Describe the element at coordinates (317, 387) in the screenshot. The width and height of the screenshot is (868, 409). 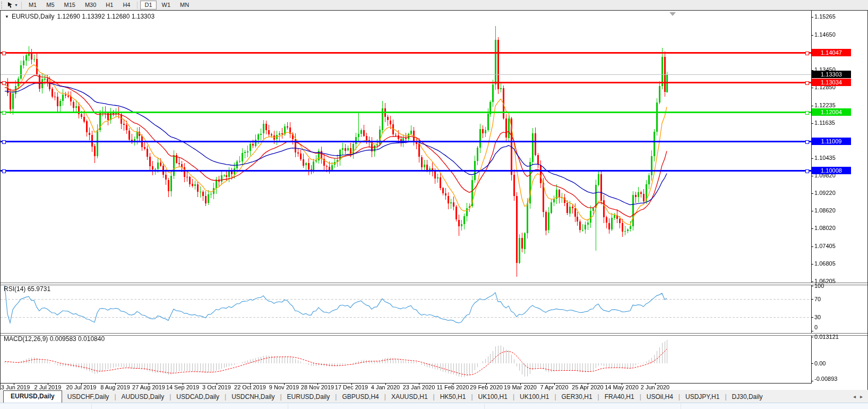
I see `time-tick-label: 28 Nov 2019` at that location.